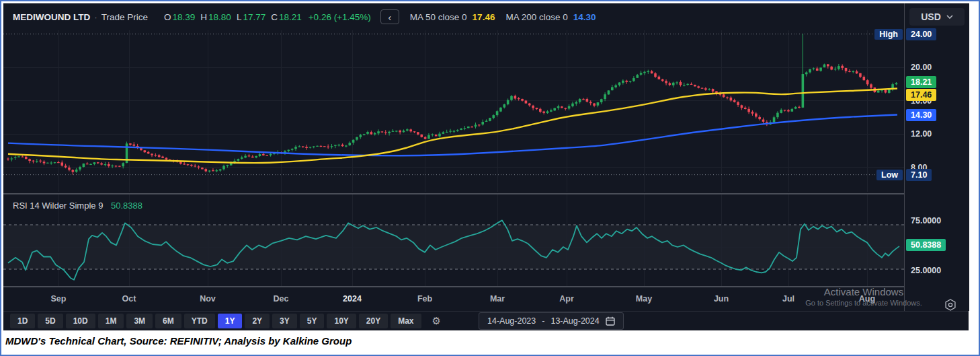 The height and width of the screenshot is (356, 980). Describe the element at coordinates (204, 17) in the screenshot. I see `high-label: H` at that location.